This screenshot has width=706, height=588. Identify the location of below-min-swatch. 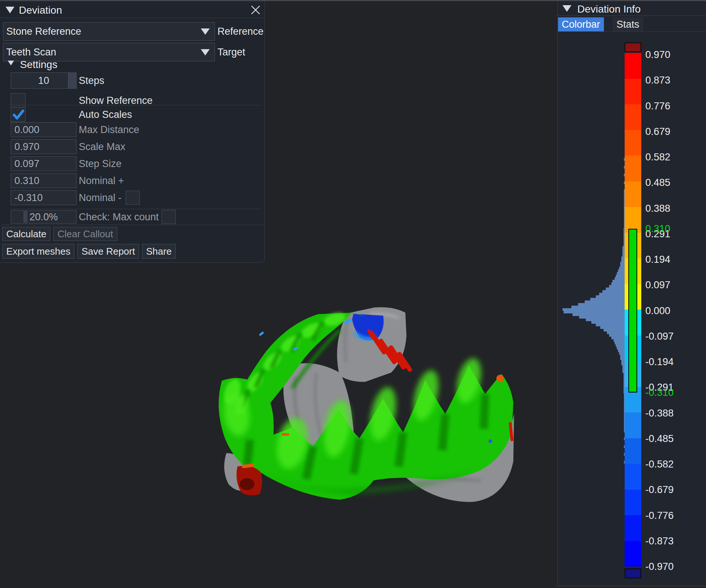
(633, 574).